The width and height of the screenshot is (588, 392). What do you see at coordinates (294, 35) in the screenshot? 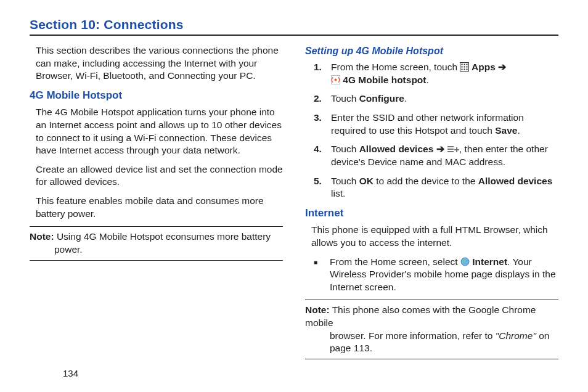
I see `title-rule` at bounding box center [294, 35].